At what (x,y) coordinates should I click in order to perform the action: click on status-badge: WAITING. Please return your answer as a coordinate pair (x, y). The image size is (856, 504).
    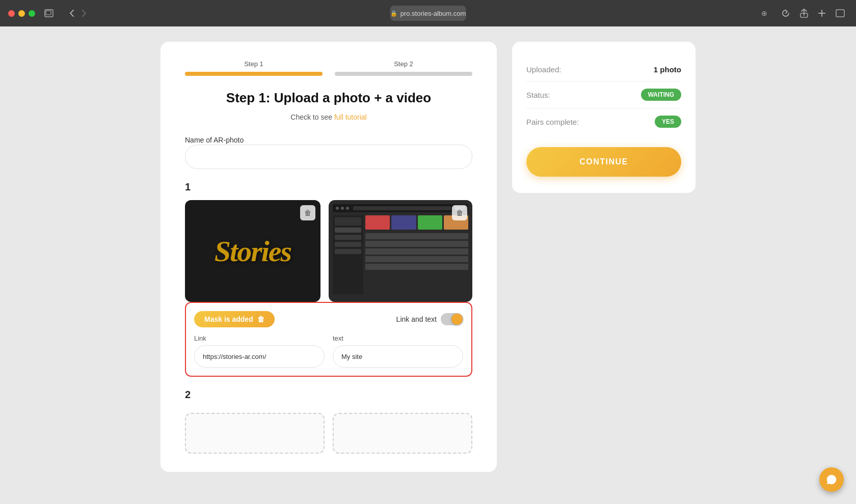
    Looking at the image, I should click on (661, 95).